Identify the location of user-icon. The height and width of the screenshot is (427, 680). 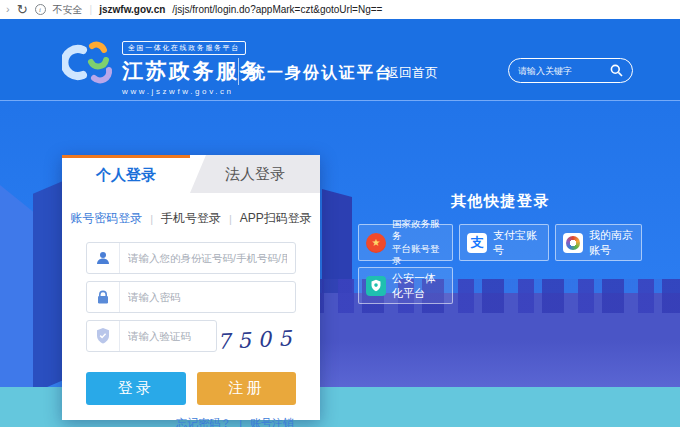
(104, 258).